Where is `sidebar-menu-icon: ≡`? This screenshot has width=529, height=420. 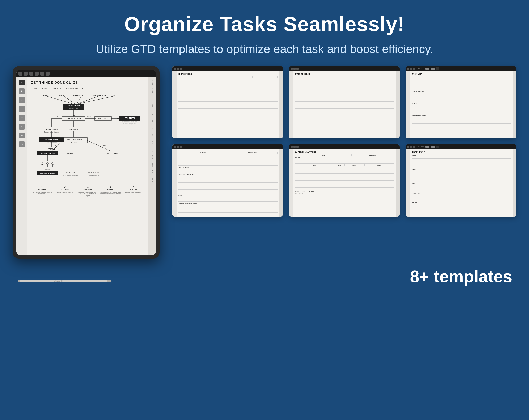
sidebar-menu-icon: ≡ is located at coordinates (22, 100).